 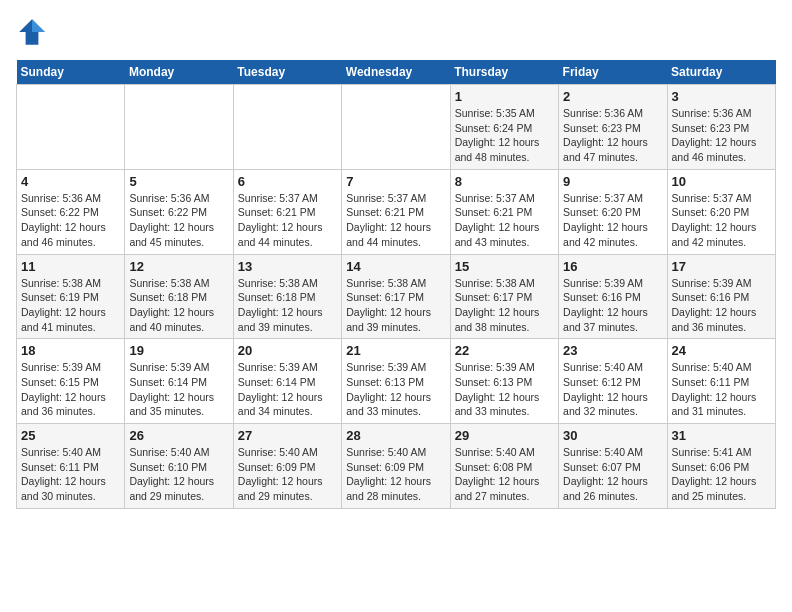 What do you see at coordinates (288, 350) in the screenshot?
I see `day-number: 20` at bounding box center [288, 350].